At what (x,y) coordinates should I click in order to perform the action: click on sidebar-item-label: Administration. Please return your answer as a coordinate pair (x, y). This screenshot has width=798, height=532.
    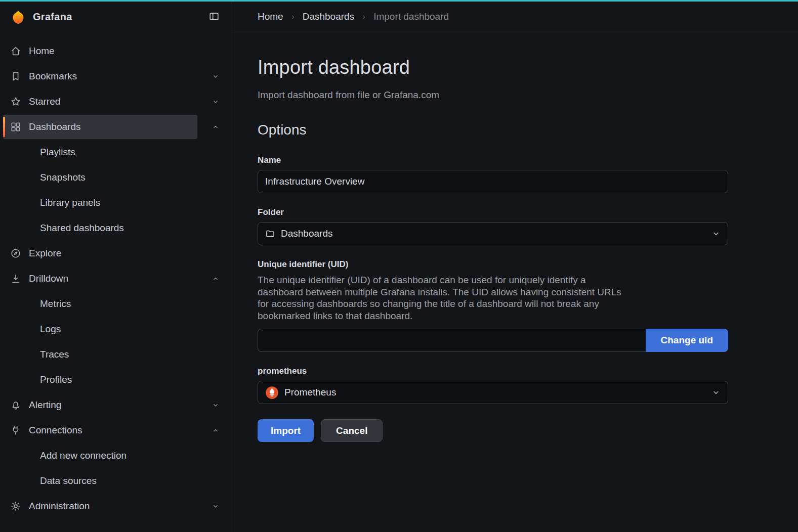
    Looking at the image, I should click on (59, 506).